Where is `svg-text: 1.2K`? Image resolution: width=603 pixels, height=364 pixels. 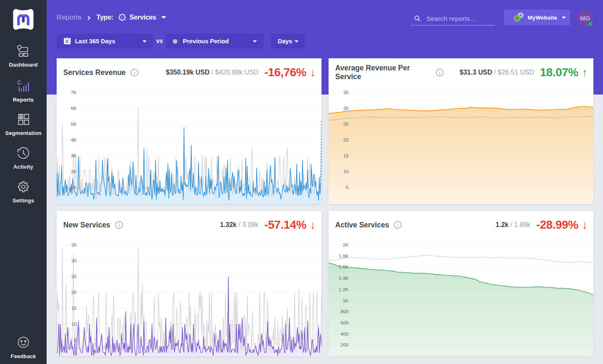
svg-text: 1.2K is located at coordinates (344, 289).